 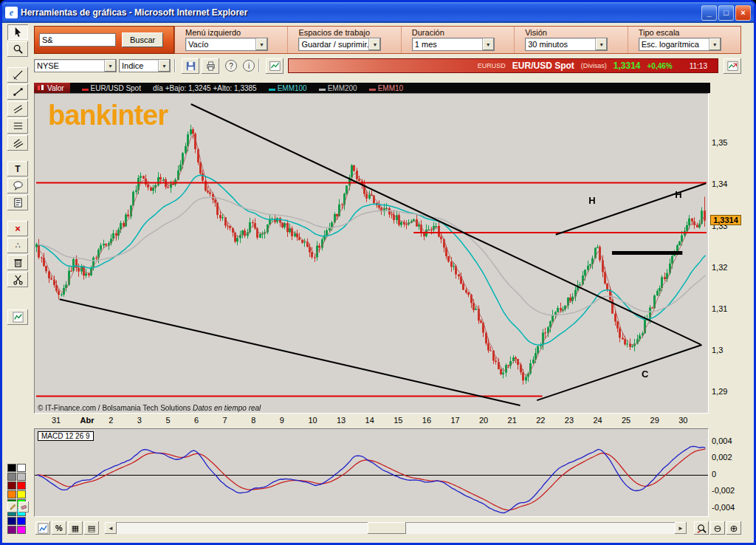 What do you see at coordinates (726, 220) in the screenshot?
I see `last-price-badge: 1,3314` at bounding box center [726, 220].